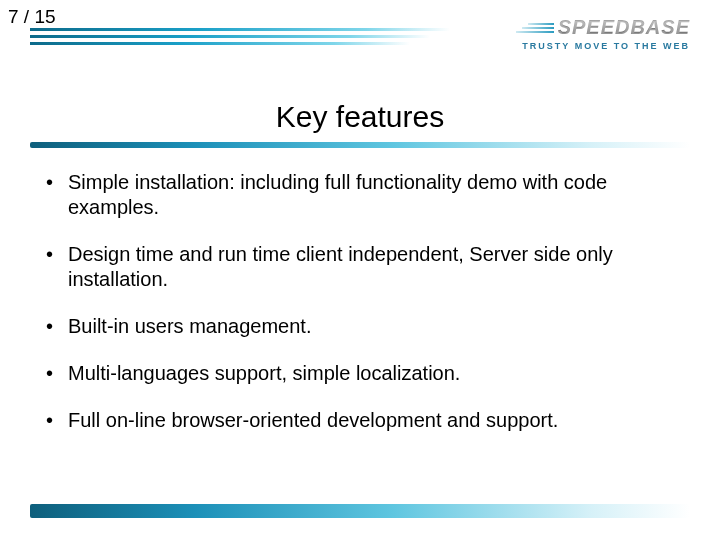 The width and height of the screenshot is (720, 540). Describe the element at coordinates (624, 28) in the screenshot. I see `logo-wordmark: SPEEDBASE` at that location.